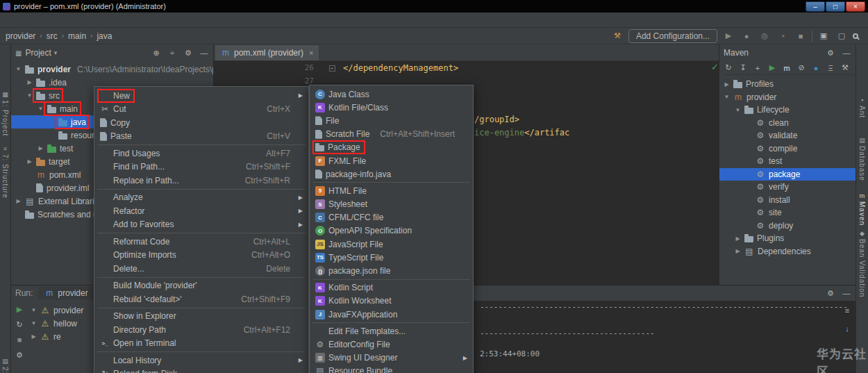  I want to click on rerun-icon: ▶, so click(19, 309).